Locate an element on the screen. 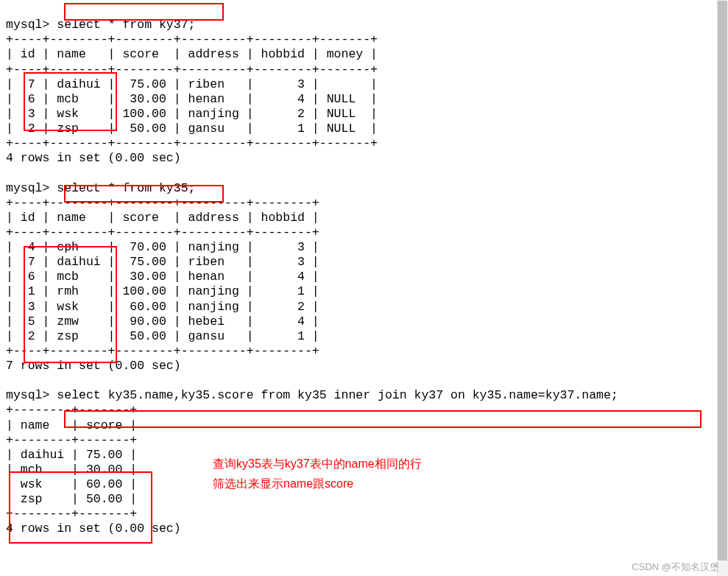  watermark: CSDN @不知名汉堡 is located at coordinates (676, 567).